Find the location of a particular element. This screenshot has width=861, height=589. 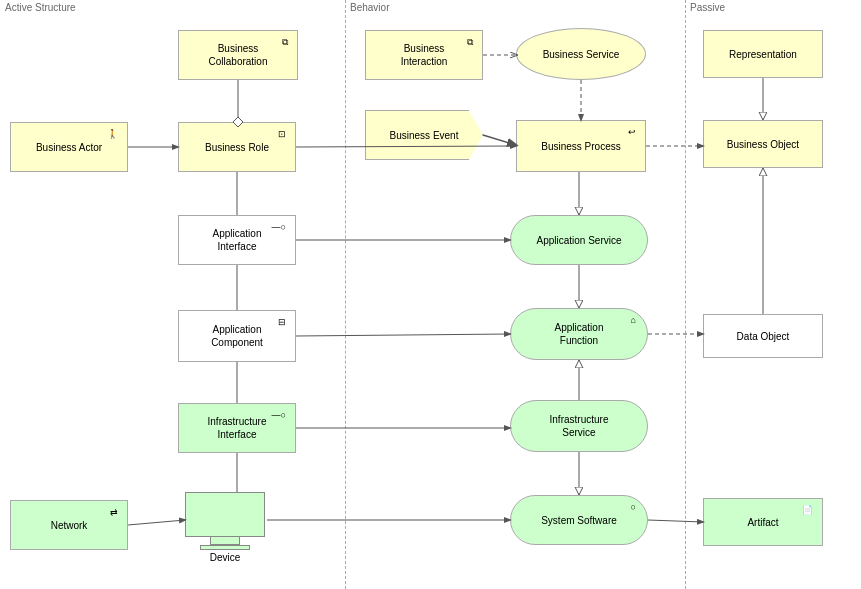

collaboration-icon: ⧉ is located at coordinates (285, 43).